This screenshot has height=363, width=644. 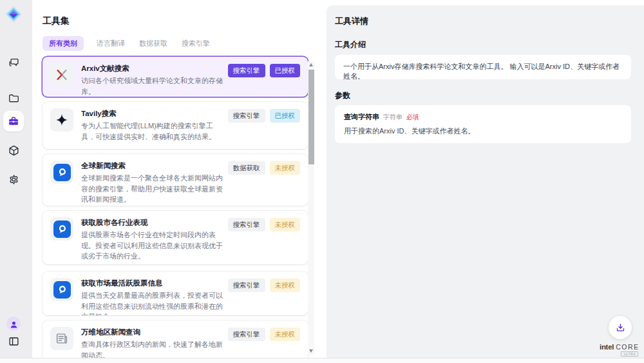 What do you see at coordinates (153, 332) in the screenshot?
I see `tool-name: 万维地区新闻查询` at bounding box center [153, 332].